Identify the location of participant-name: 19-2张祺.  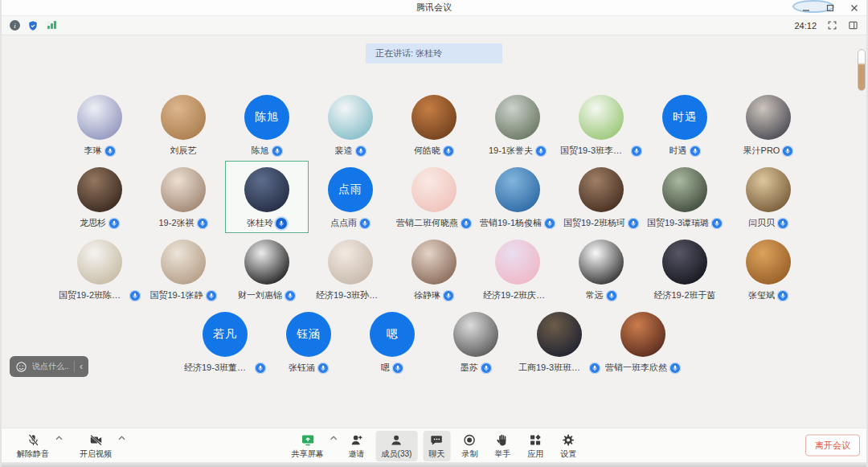
(176, 223).